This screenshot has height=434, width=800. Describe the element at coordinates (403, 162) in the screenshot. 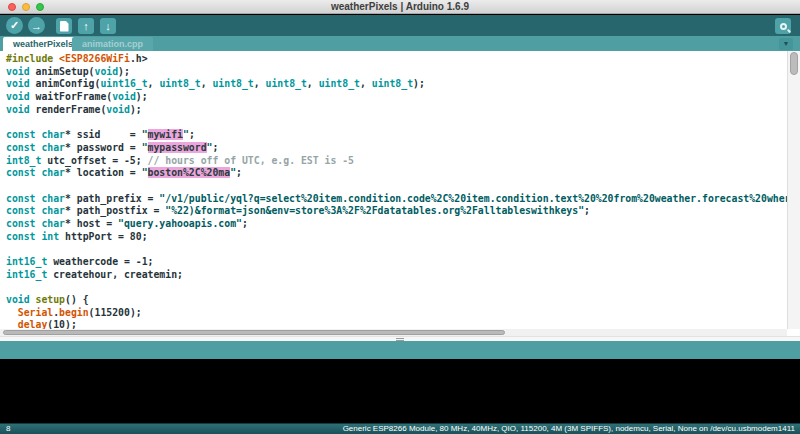

I see `code-line: int8_t utc_offset = -5; // hours off of …` at that location.